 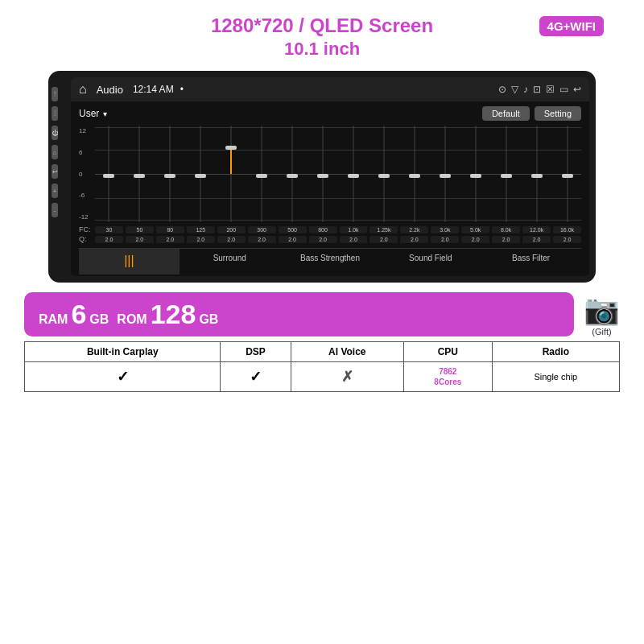 What do you see at coordinates (330, 239) in the screenshot?
I see `q-row: Q: 2.02.02.02.02.02.02.02.02.02.02.02.02…` at bounding box center [330, 239].